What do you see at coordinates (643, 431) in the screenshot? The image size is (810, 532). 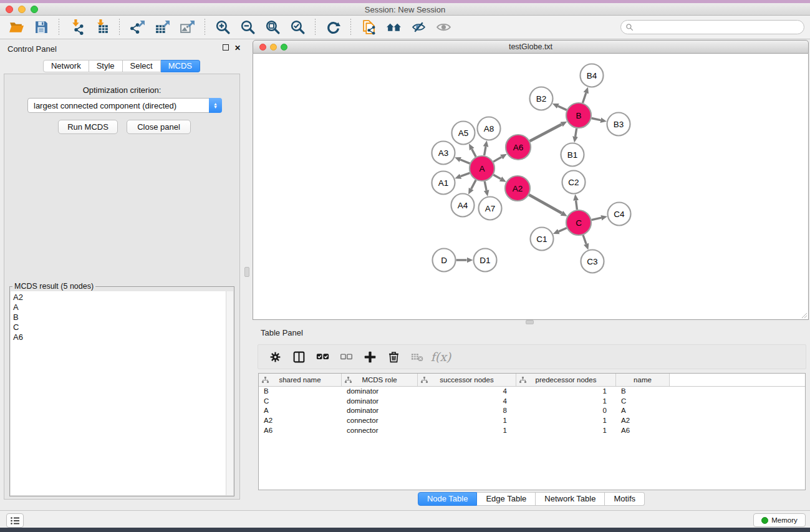 I see `cell-name: A6` at bounding box center [643, 431].